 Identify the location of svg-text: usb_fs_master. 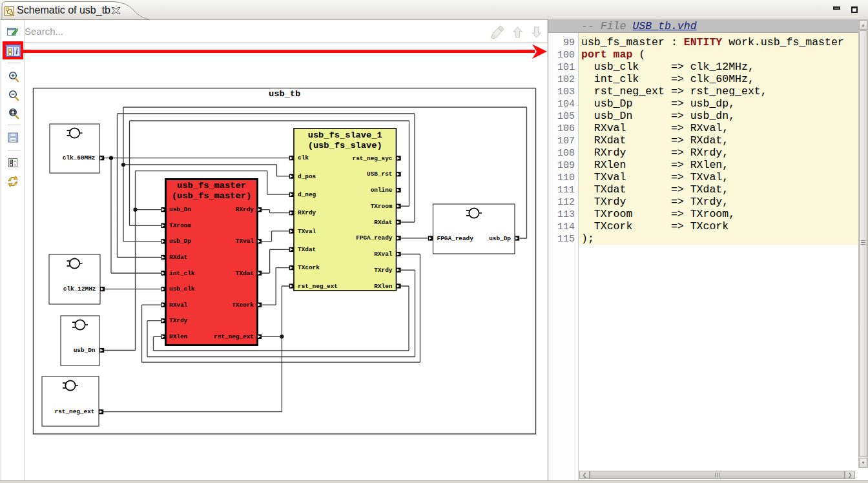
(212, 186).